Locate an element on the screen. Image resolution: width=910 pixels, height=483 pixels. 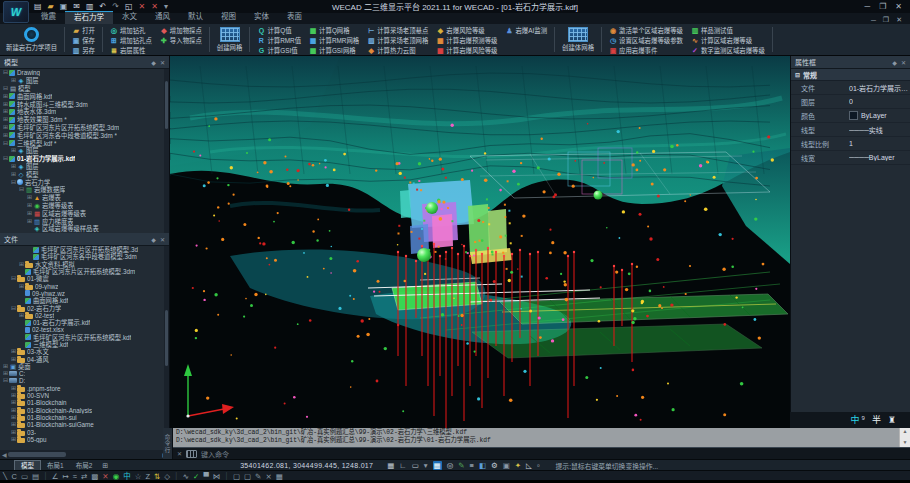
ribbon-button-增加物探点: ◆增加物探点 is located at coordinates (181, 30).